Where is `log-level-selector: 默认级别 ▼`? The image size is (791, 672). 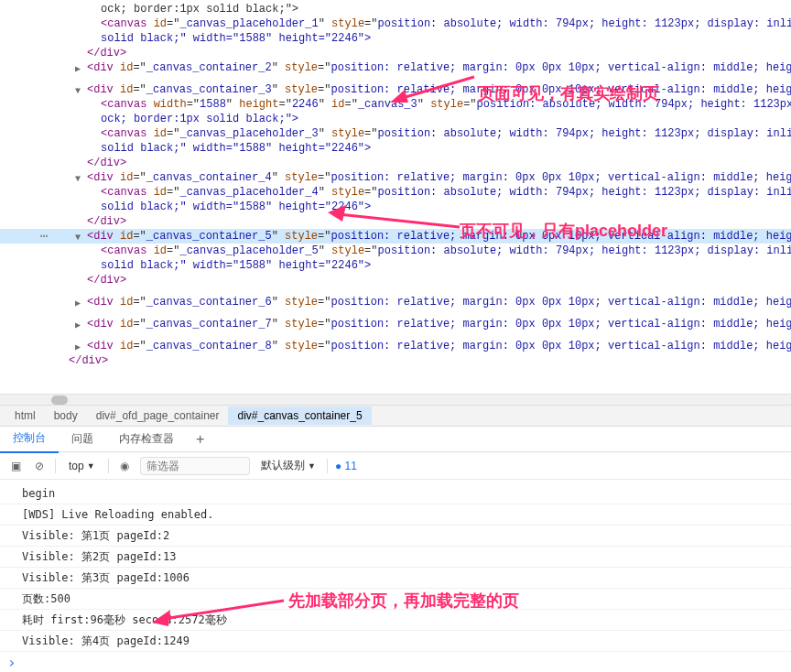
log-level-selector: 默认级别 ▼ is located at coordinates (288, 465).